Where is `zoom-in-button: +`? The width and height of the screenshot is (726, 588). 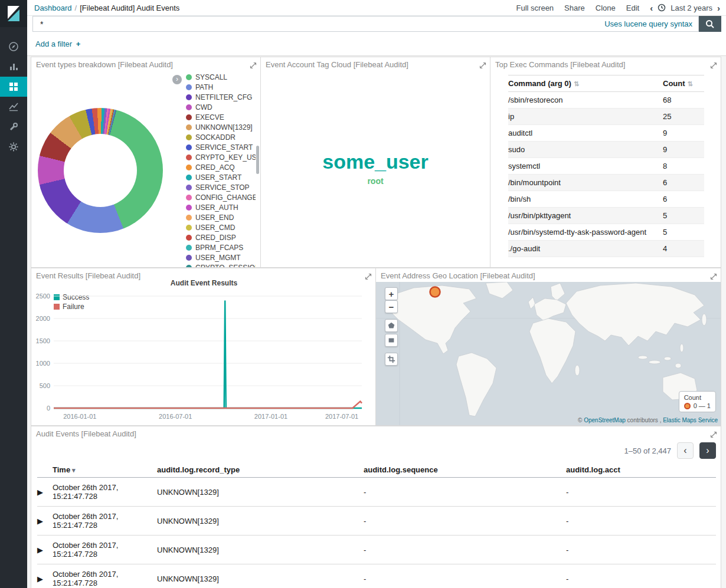 zoom-in-button: + is located at coordinates (391, 294).